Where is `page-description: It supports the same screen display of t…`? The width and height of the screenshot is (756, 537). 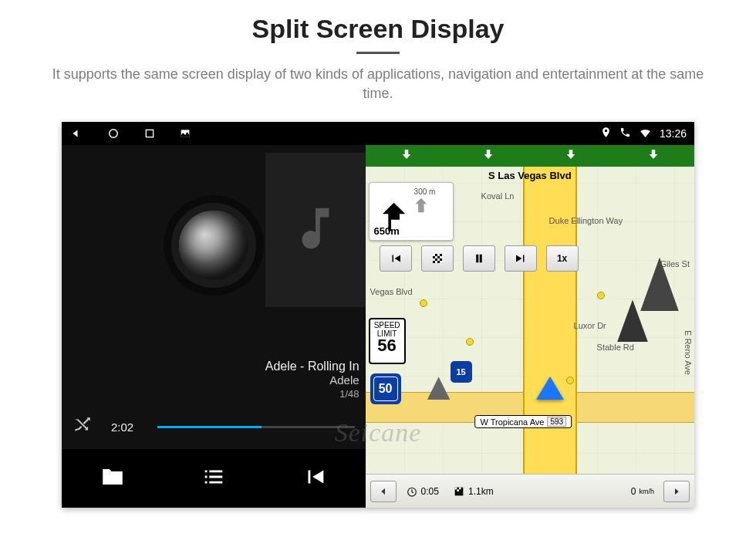 page-description: It supports the same screen display of t… is located at coordinates (378, 84).